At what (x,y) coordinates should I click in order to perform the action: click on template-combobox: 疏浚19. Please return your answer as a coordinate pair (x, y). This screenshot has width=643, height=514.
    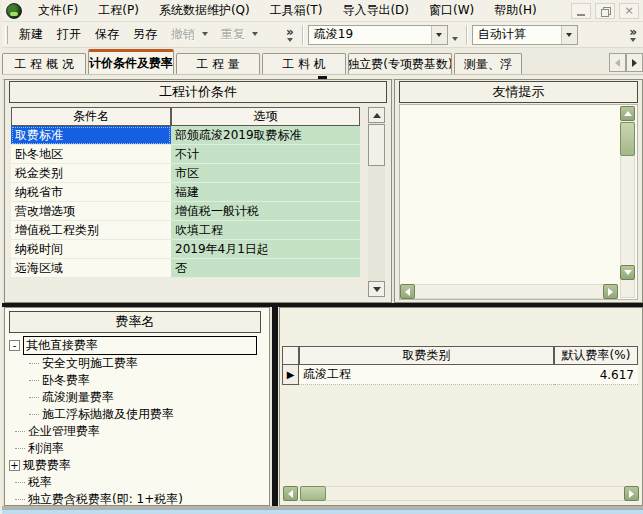
    Looking at the image, I should click on (378, 35).